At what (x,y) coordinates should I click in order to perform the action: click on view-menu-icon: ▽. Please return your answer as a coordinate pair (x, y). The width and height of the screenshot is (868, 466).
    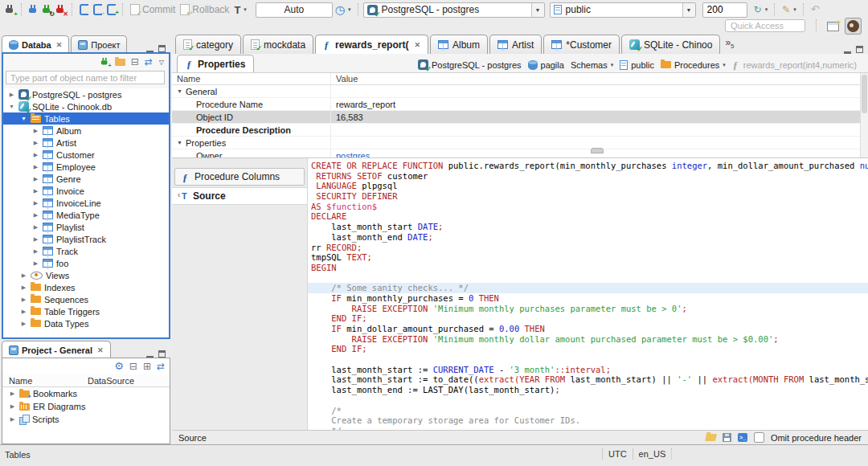
    Looking at the image, I should click on (162, 63).